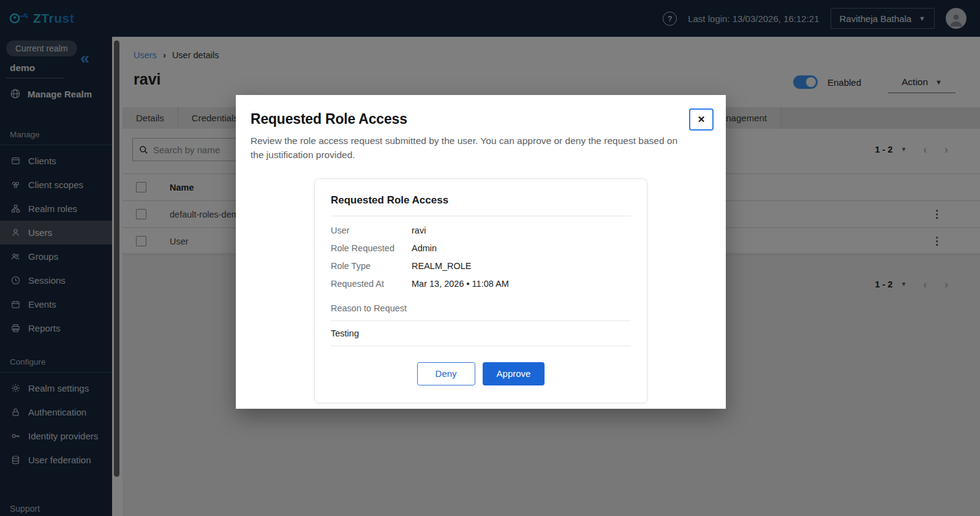  I want to click on field-label: Role Requested, so click(371, 248).